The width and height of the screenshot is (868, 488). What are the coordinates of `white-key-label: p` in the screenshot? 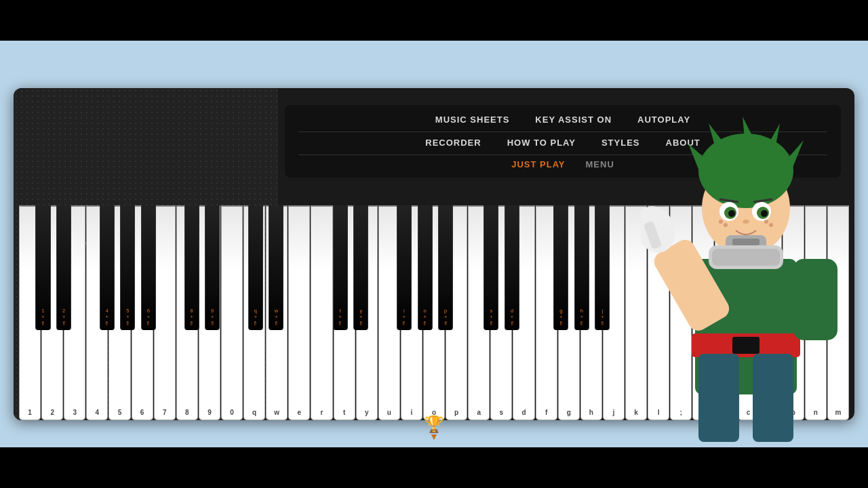 It's located at (456, 413).